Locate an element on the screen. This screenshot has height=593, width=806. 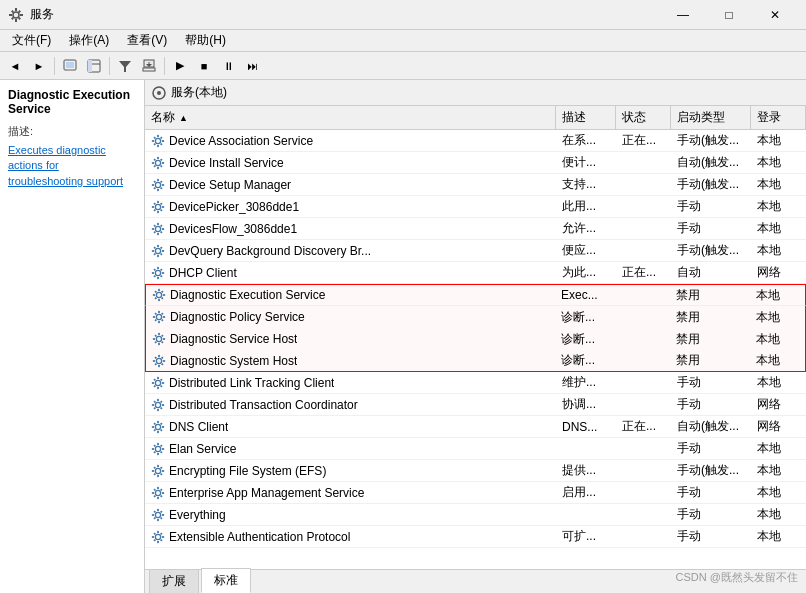
close-button: ✕ is located at coordinates (775, 15).